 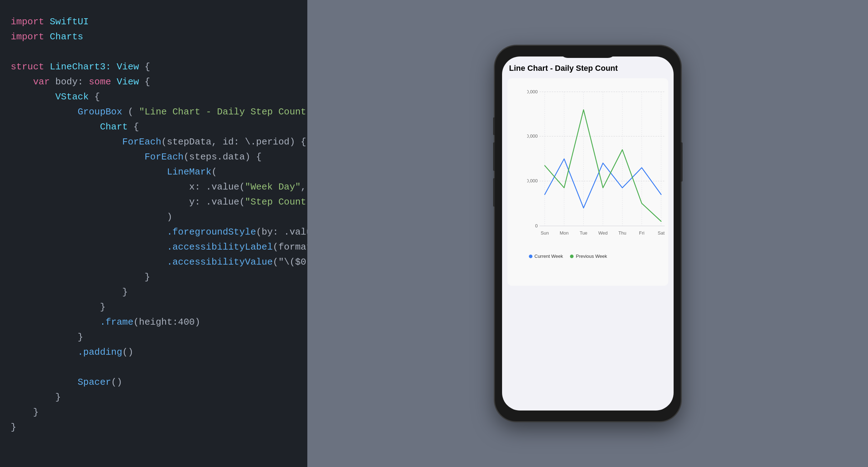 I want to click on svg-text: Mon, so click(x=564, y=233).